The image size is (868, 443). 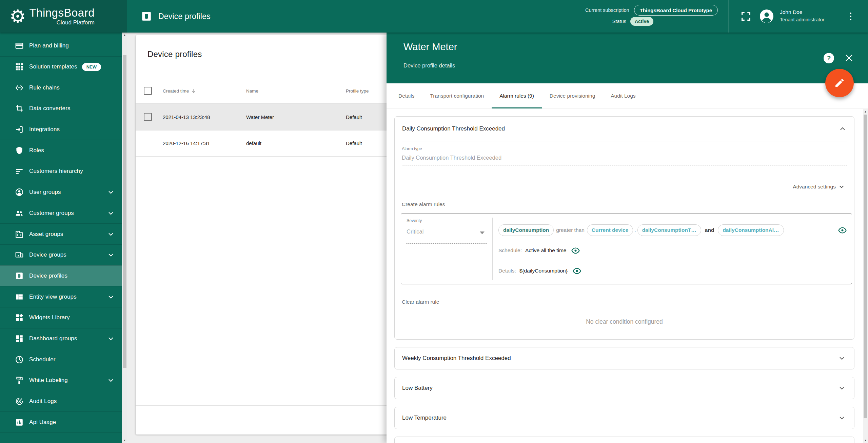 I want to click on sidebar-item-white-labeling: White Labeling, so click(x=61, y=380).